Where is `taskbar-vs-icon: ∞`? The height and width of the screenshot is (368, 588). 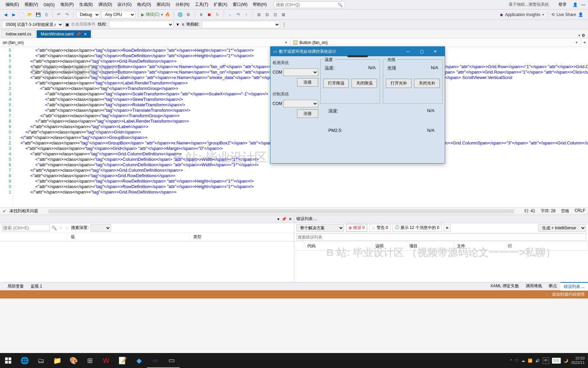
taskbar-vs-icon: ∞ is located at coordinates (155, 361).